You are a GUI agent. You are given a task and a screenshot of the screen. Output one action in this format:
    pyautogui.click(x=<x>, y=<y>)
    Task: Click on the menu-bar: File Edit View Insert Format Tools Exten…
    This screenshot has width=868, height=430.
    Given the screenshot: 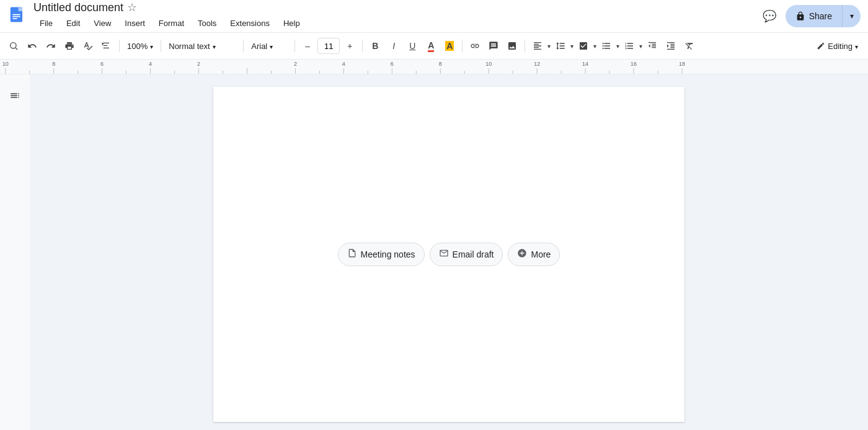 What is the action you would take?
    pyautogui.click(x=393, y=23)
    